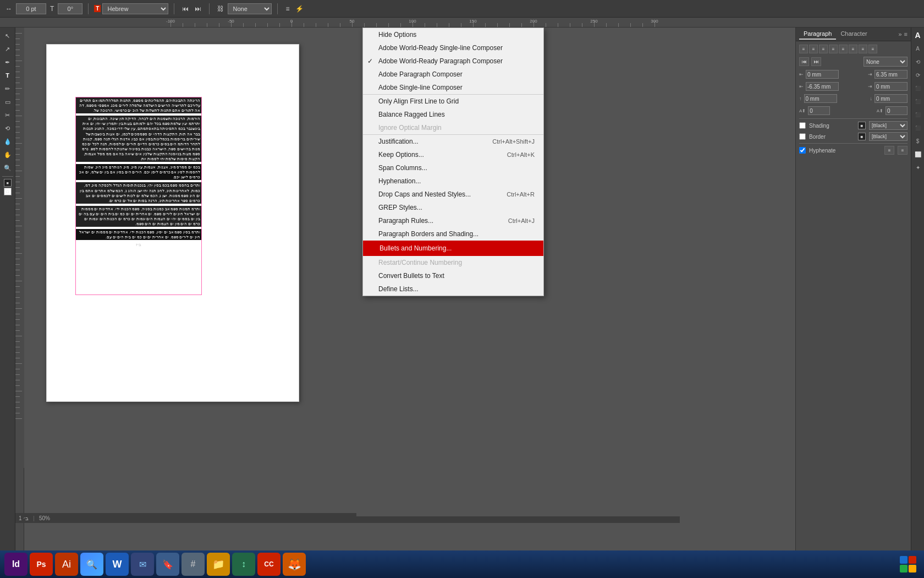 This screenshot has width=924, height=578. I want to click on hand-tool: ✋, so click(8, 155).